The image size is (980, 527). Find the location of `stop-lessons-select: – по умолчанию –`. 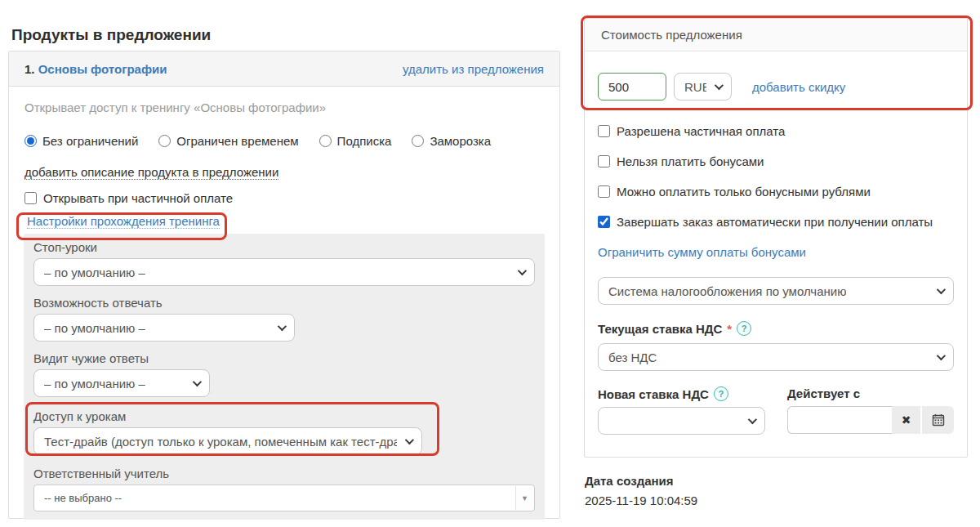

stop-lessons-select: – по умолчанию – is located at coordinates (284, 272).